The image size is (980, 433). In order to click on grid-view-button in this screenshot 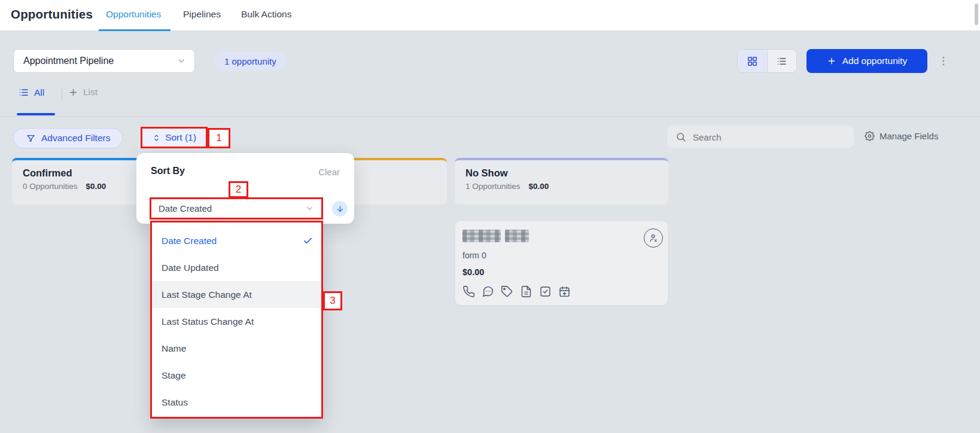, I will do `click(753, 61)`.